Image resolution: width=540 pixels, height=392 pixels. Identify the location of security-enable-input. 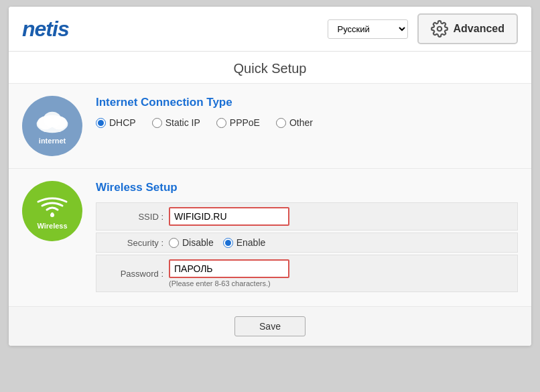
(228, 243).